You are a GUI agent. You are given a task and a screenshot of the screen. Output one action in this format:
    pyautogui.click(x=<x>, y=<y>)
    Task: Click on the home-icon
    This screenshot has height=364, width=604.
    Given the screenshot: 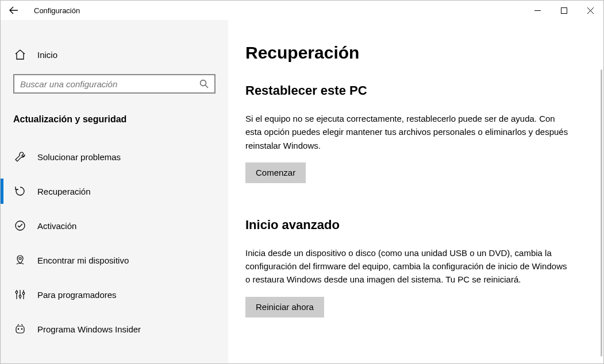 What is the action you would take?
    pyautogui.click(x=20, y=55)
    